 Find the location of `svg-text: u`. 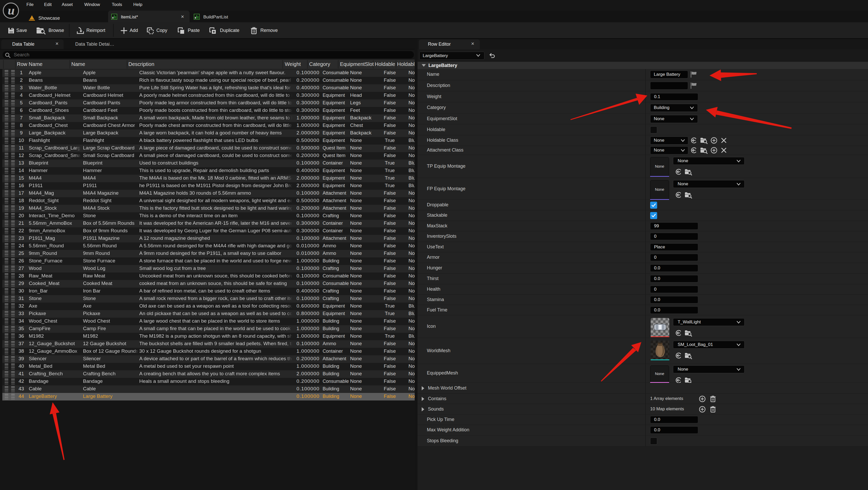

svg-text: u is located at coordinates (11, 10).